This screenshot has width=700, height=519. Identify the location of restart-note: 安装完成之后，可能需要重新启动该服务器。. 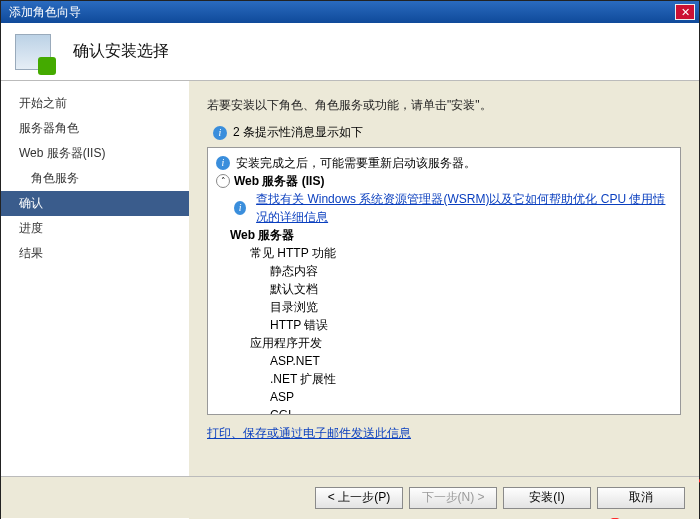
(356, 163).